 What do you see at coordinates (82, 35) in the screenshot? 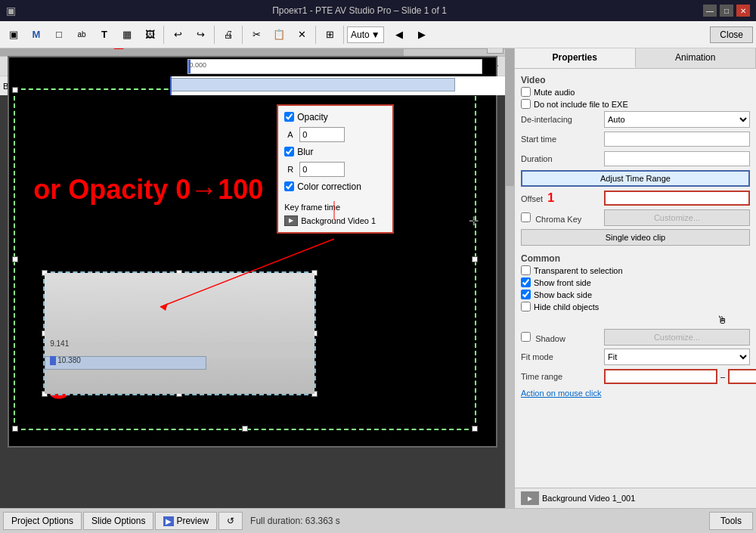
I see `tb-text-button: ab` at bounding box center [82, 35].